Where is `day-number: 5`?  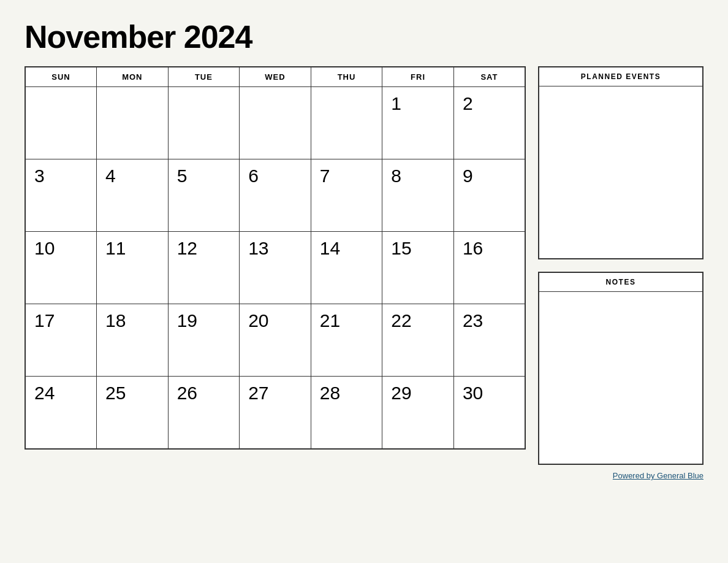 day-number: 5 is located at coordinates (183, 175).